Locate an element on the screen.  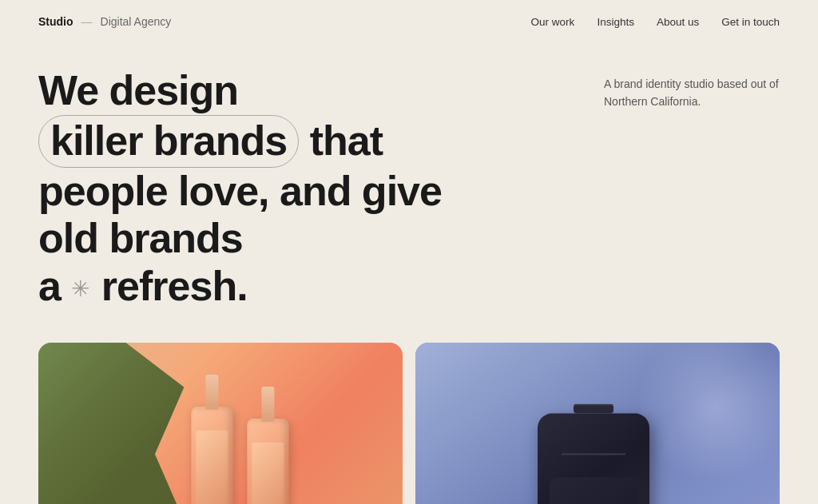
backpack-pocket is located at coordinates (594, 490).